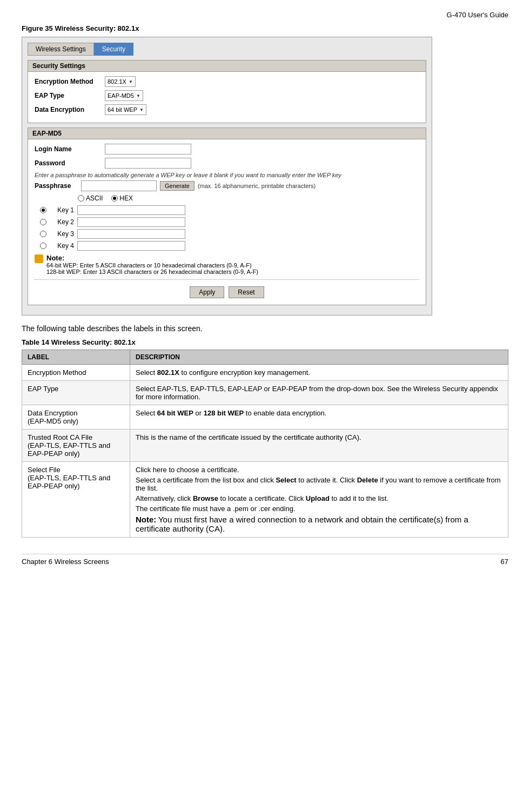  Describe the element at coordinates (152, 265) in the screenshot. I see `note-content: Note: 64-bit WEP: Enter 5 ASCII characte…` at that location.